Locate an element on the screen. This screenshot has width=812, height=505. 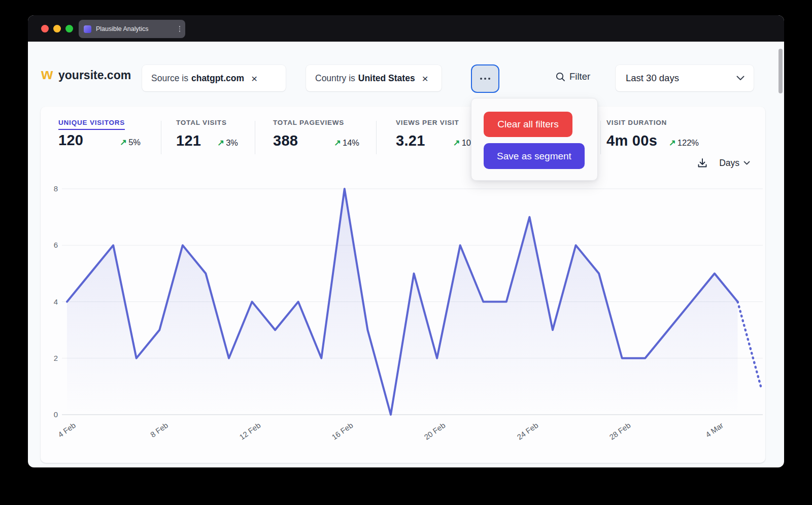
interval-value: Days is located at coordinates (729, 163).